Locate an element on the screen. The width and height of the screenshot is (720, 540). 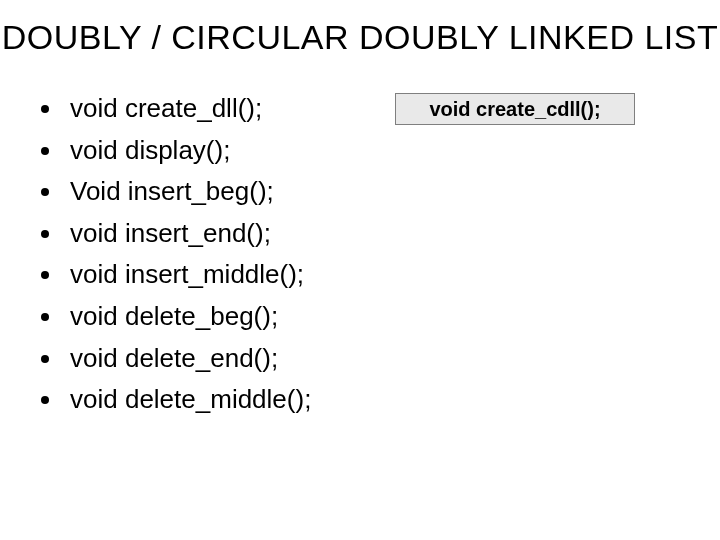
list-item: void delete_end(); is located at coordinates (222, 359).